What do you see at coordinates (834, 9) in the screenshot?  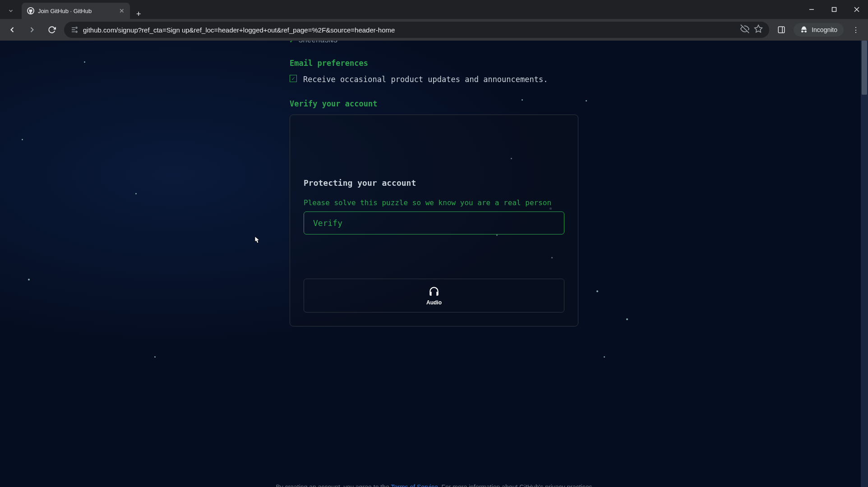 I see `maximize-button` at bounding box center [834, 9].